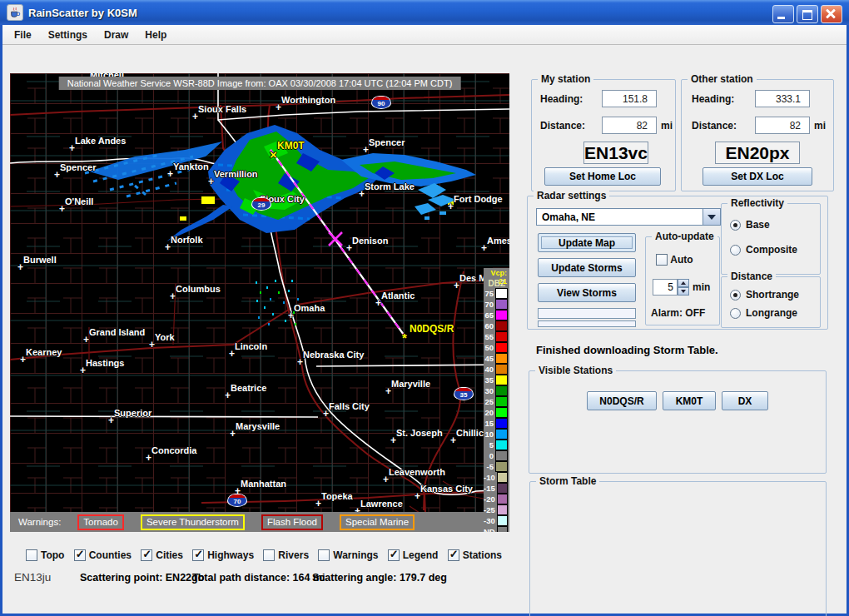 This screenshot has width=849, height=616. I want to click on interval-spinner: 5, so click(671, 287).